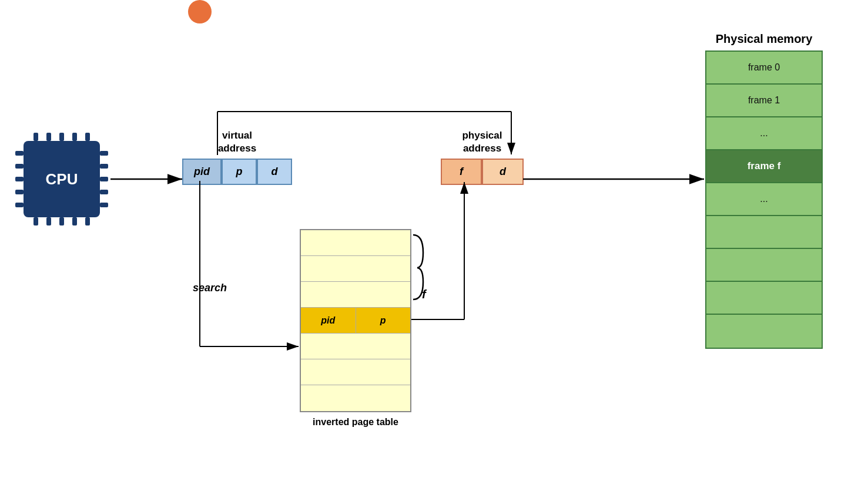  Describe the element at coordinates (356, 321) in the screenshot. I see `ipt-table: pid p` at that location.